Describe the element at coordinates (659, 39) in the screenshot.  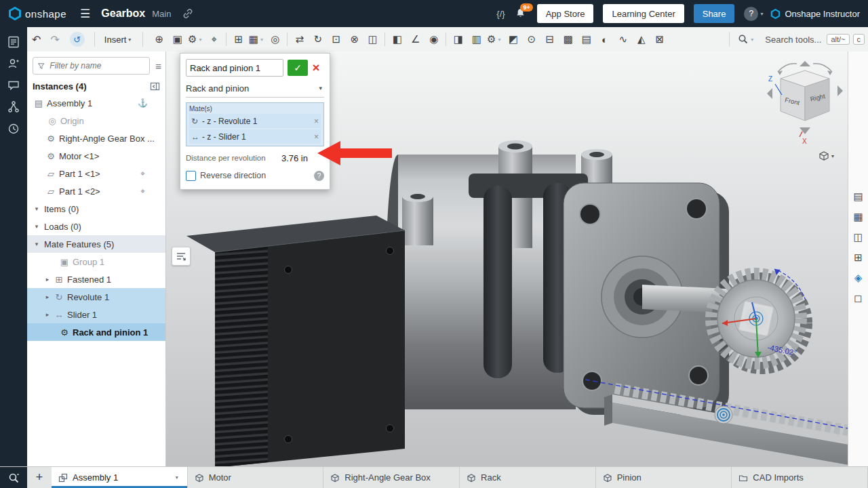
I see `analysis-icon: ⊠` at that location.